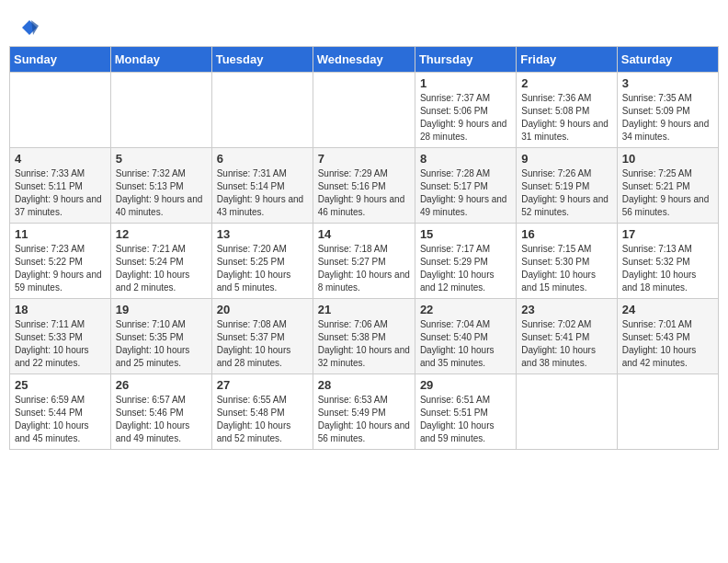 This screenshot has height=563, width=728. Describe the element at coordinates (61, 337) in the screenshot. I see `calendar-cell: 18Sunrise: 7:11 AM Sunset: 5:33 PM Dayli…` at that location.